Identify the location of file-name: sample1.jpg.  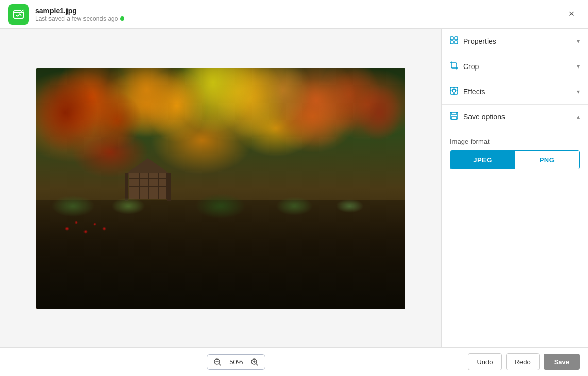
(79, 11).